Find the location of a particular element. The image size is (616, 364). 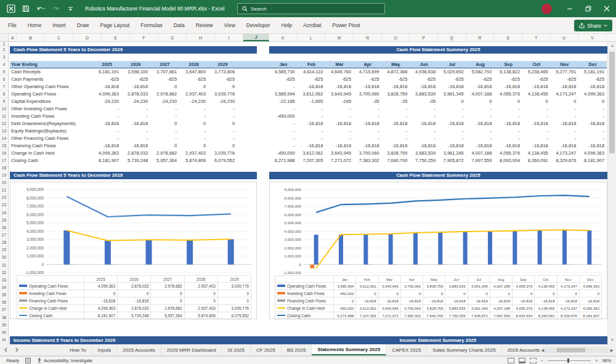

row-label: Other Financing Cash Flows is located at coordinates (51, 139).